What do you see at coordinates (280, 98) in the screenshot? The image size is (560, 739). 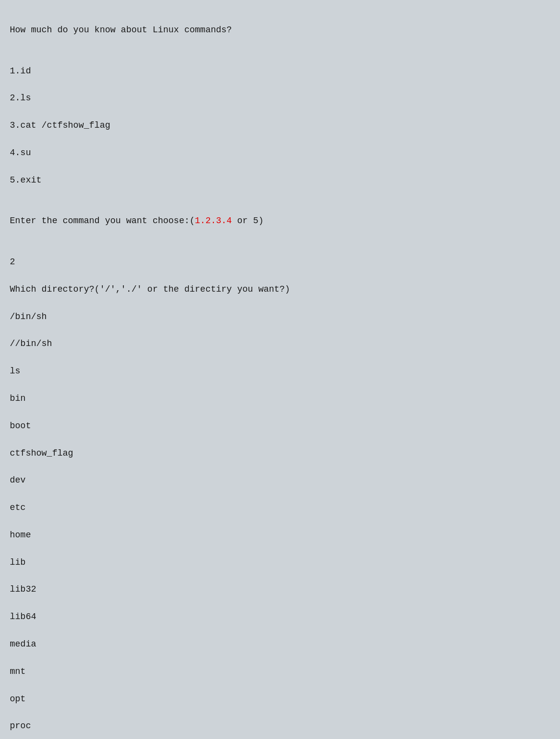 I see `menu-item-2: 2.ls` at bounding box center [280, 98].